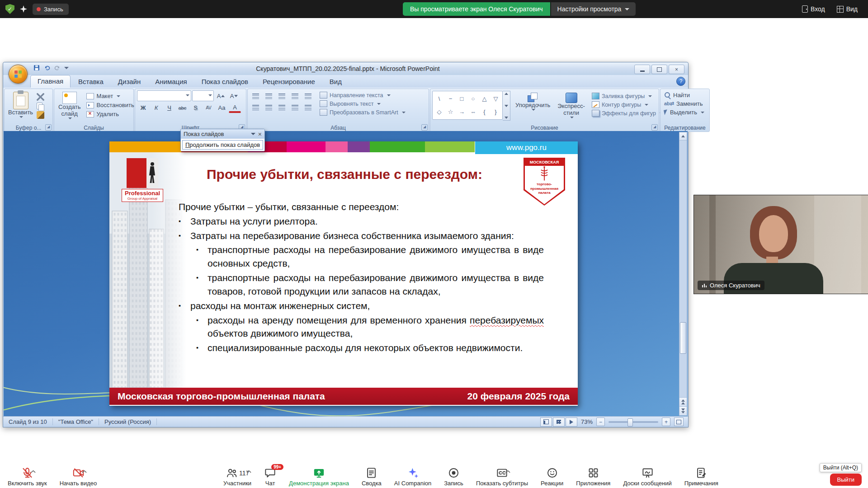  I want to click on toolbar-apps-button: Приложения, so click(593, 476).